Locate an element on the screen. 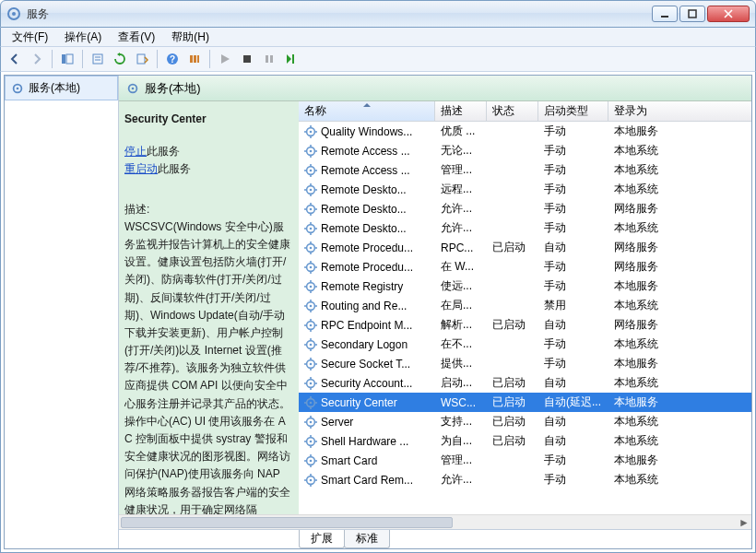 This screenshot has height=553, width=756. service-row: Remote Registry使远...手动本地服务 is located at coordinates (526, 286).